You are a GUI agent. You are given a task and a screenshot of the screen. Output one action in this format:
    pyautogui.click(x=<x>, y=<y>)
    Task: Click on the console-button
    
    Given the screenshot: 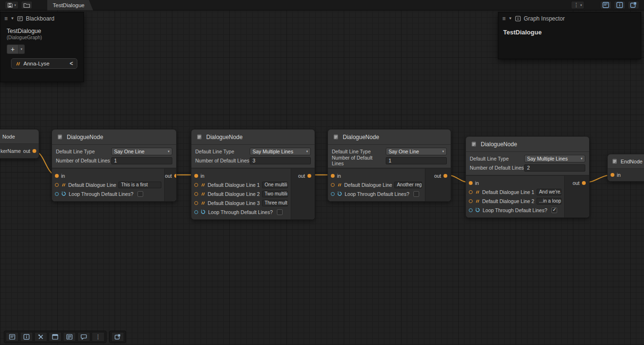 What is the action you would take?
    pyautogui.click(x=12, y=337)
    